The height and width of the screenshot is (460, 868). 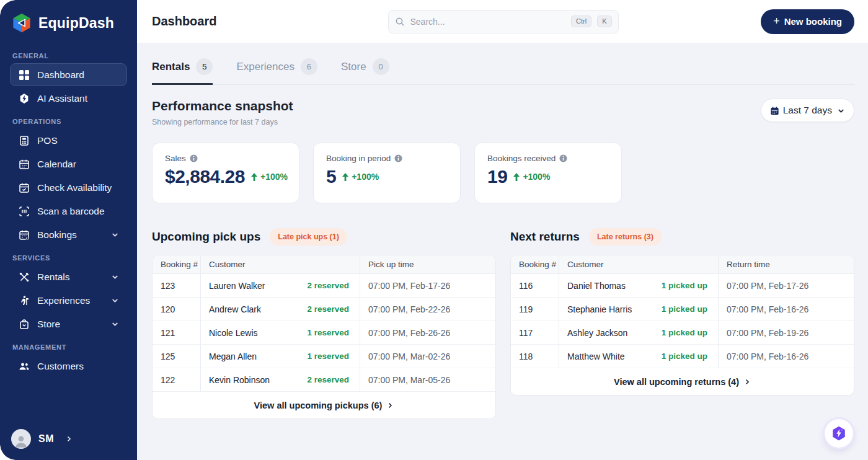 What do you see at coordinates (358, 159) in the screenshot?
I see `stat-label: Booking in period` at bounding box center [358, 159].